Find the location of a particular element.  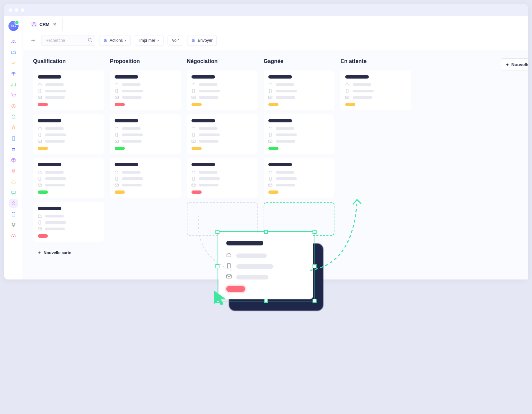

fork-icon is located at coordinates (13, 225).